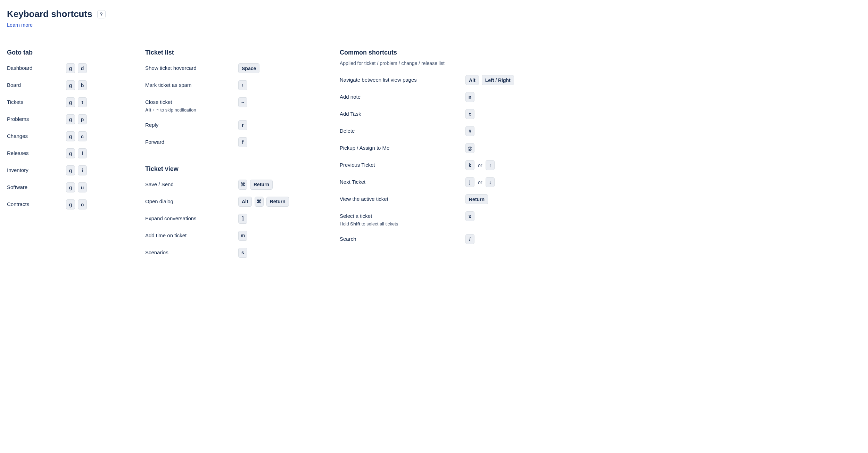  Describe the element at coordinates (470, 216) in the screenshot. I see `shortcut-keys: x` at that location.